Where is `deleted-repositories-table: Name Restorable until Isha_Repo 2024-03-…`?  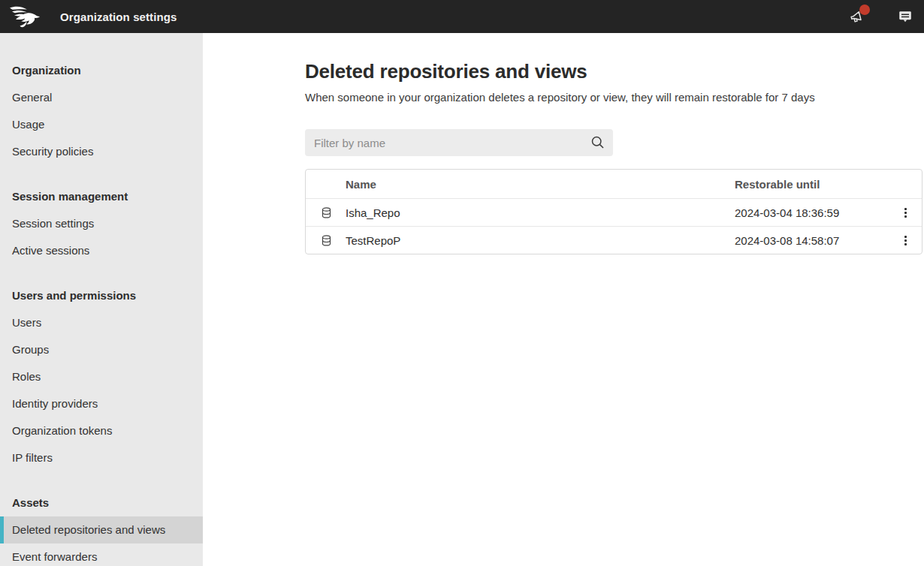 deleted-repositories-table: Name Restorable until Isha_Repo 2024-03-… is located at coordinates (614, 212).